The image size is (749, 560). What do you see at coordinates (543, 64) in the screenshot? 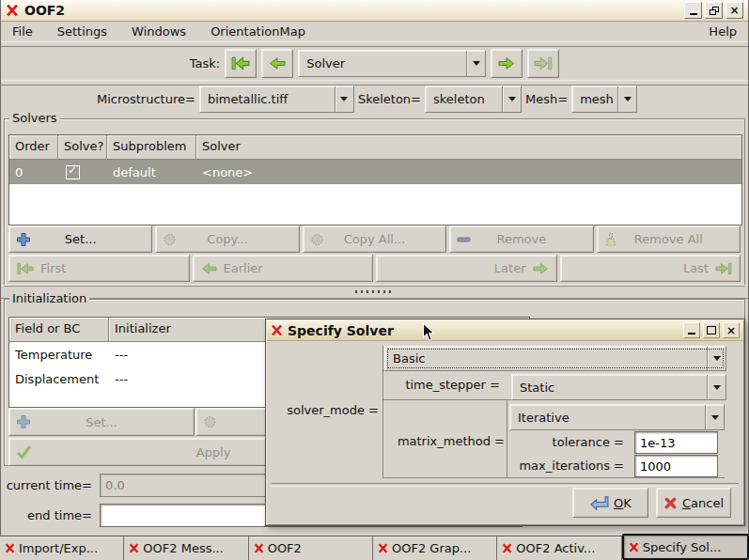
I see `last-arrow-icon` at bounding box center [543, 64].